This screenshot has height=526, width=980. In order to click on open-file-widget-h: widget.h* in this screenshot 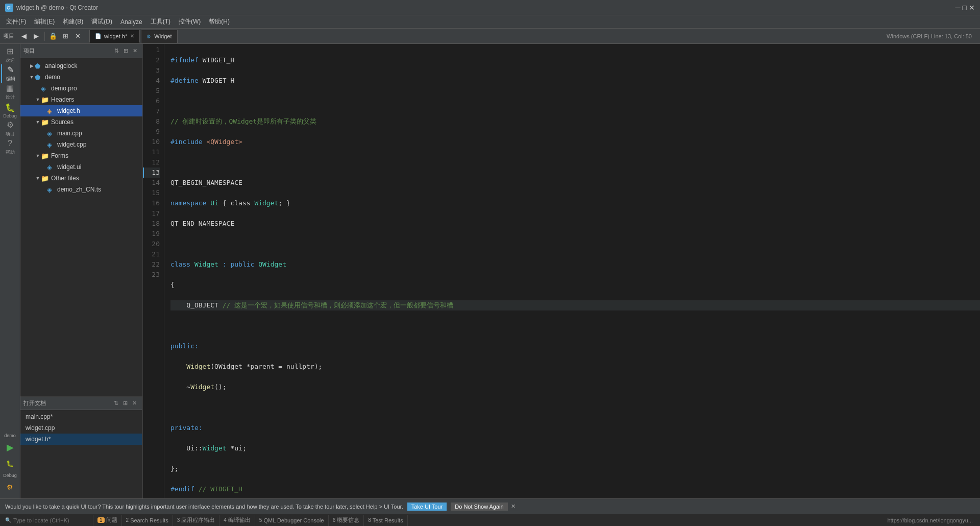, I will do `click(81, 439)`.